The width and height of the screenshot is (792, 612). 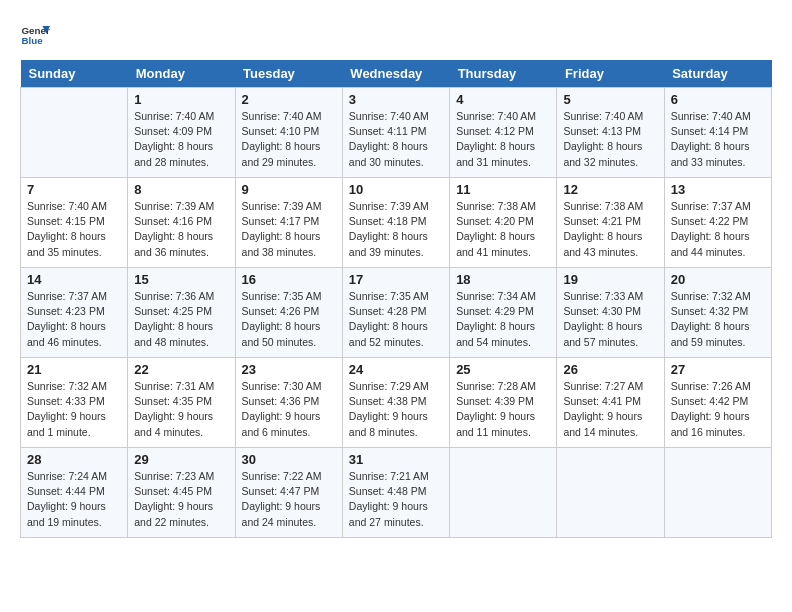 What do you see at coordinates (718, 370) in the screenshot?
I see `day-number: 27` at bounding box center [718, 370].